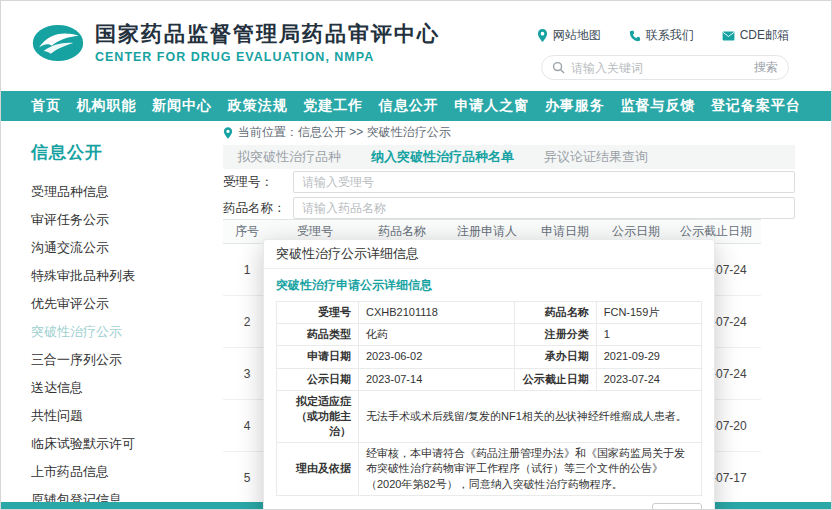 The height and width of the screenshot is (510, 832). Describe the element at coordinates (489, 254) in the screenshot. I see `modal-title: 突破性治疗公示详细信息` at that location.